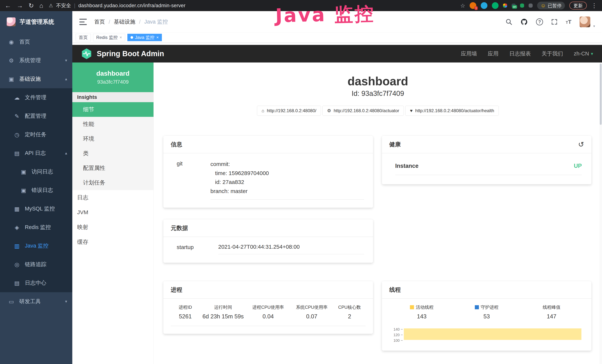  I want to click on legend-label: 线程峰值, so click(552, 307).